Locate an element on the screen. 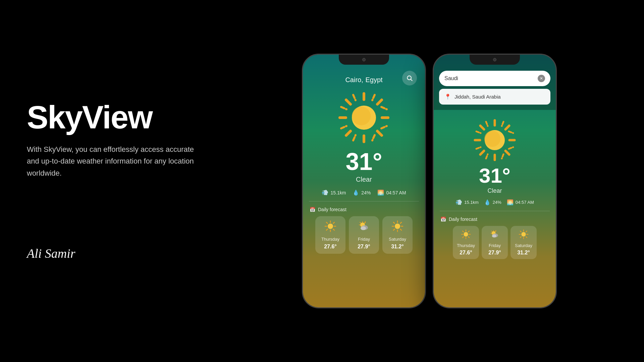 The image size is (644, 362). weather-desc-1: Clear is located at coordinates (364, 180).